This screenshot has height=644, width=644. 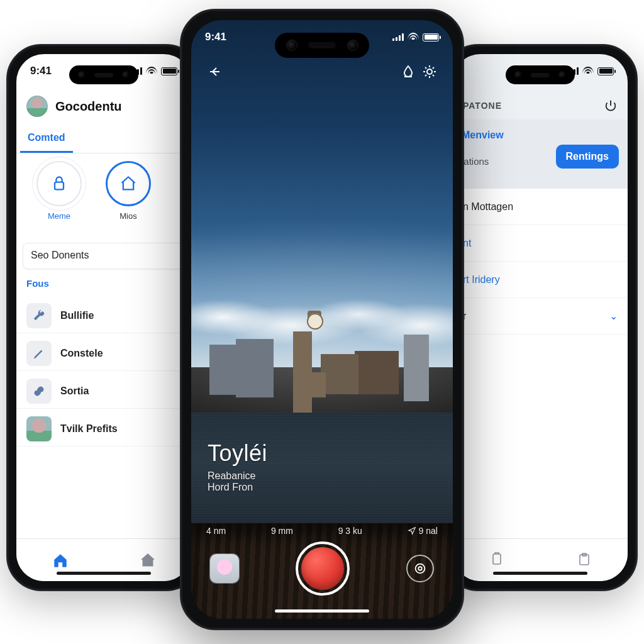 What do you see at coordinates (128, 216) in the screenshot?
I see `quick-action-label: Mios` at bounding box center [128, 216].